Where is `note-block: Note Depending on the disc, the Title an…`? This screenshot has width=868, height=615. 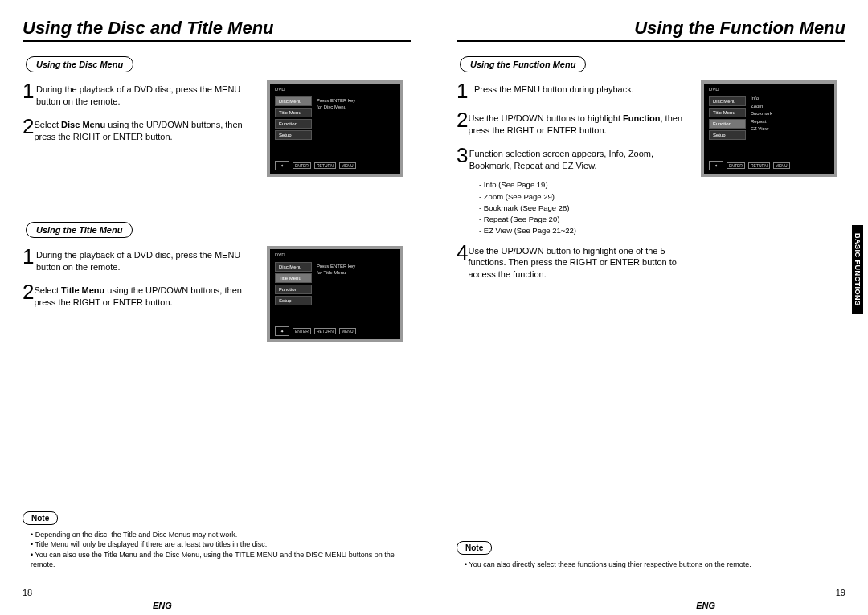
note-block: Note Depending on the disc, the Title an… is located at coordinates (217, 540).